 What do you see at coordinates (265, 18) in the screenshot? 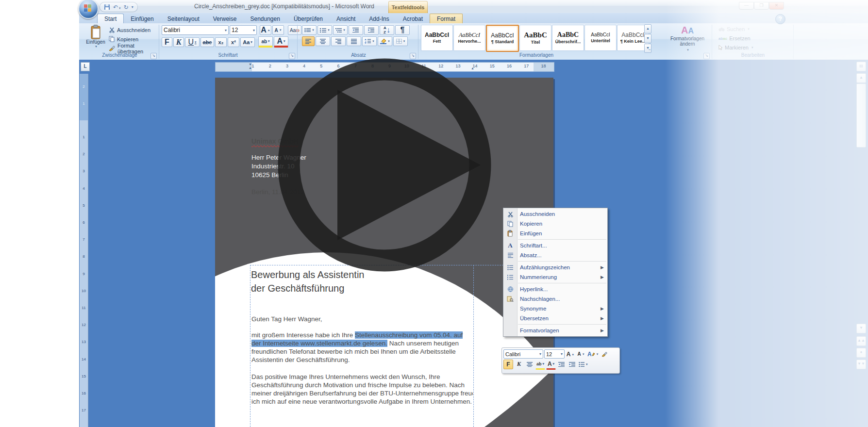
I see `tab-sendungen: Sendungen` at bounding box center [265, 18].